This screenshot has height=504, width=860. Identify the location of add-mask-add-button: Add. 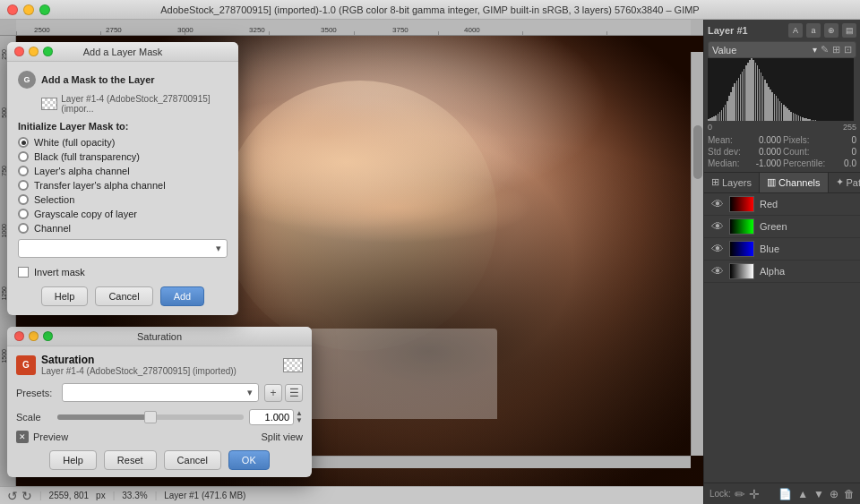
(183, 296).